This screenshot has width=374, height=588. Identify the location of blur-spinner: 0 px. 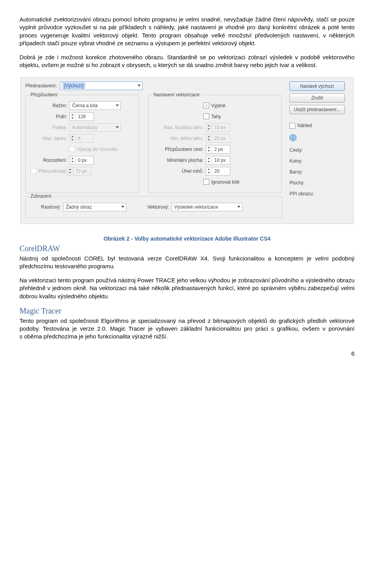
(82, 160).